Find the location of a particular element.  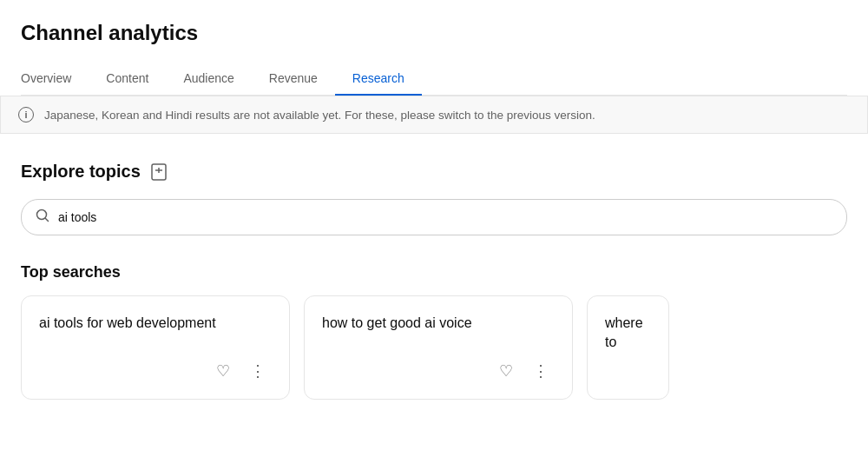

nav-tabs: Overview Content Audience Revenue Resear… is located at coordinates (434, 79).